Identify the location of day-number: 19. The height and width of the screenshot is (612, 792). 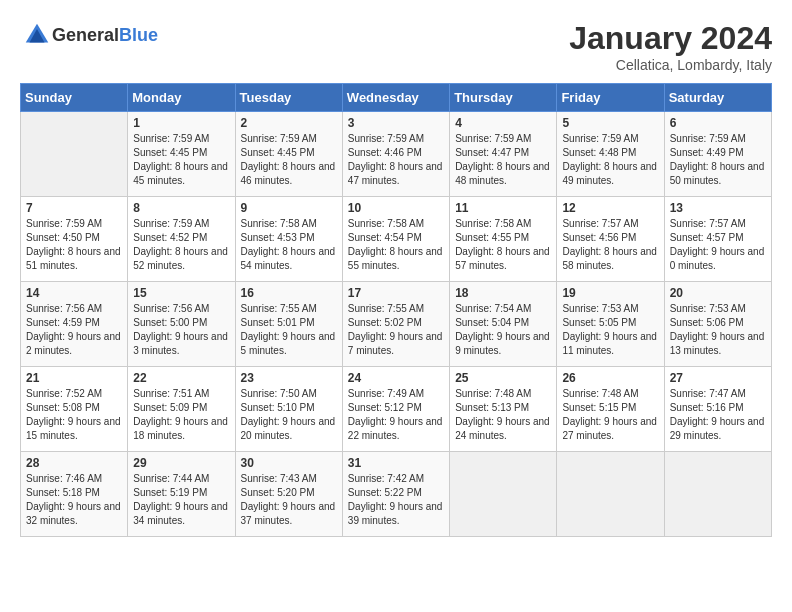
(610, 293).